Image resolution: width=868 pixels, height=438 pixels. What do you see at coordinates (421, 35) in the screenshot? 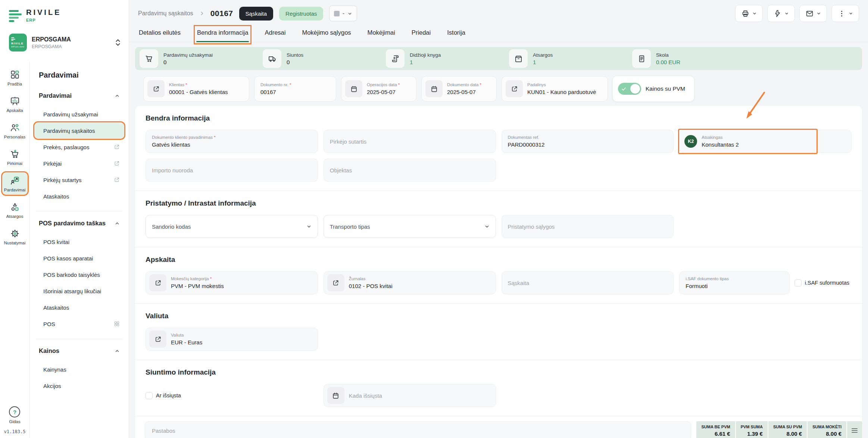
I see `tab-priedai: Priedai` at bounding box center [421, 35].